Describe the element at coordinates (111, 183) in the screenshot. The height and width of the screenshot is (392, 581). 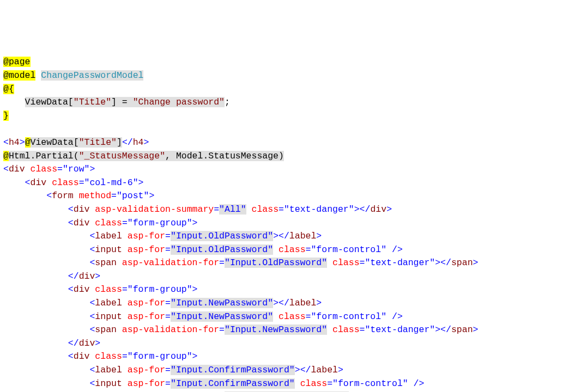
I see `attr-value: "col-md-6"` at that location.